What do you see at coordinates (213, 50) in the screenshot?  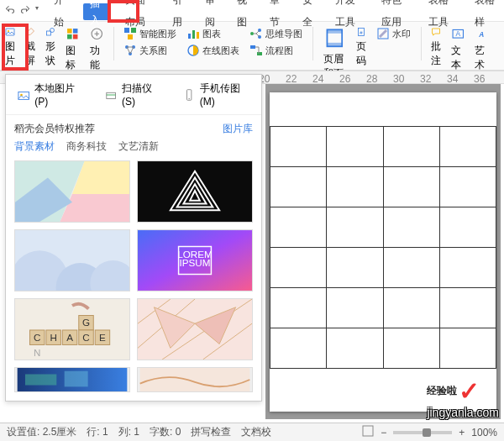 I see `onlinechart-button: 在线图表` at bounding box center [213, 50].